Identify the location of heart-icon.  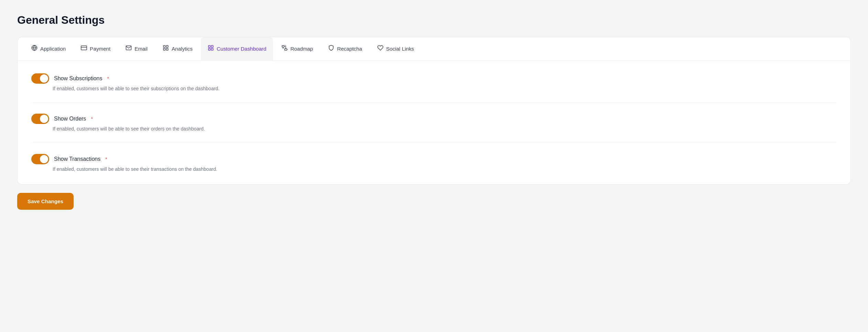
(380, 49).